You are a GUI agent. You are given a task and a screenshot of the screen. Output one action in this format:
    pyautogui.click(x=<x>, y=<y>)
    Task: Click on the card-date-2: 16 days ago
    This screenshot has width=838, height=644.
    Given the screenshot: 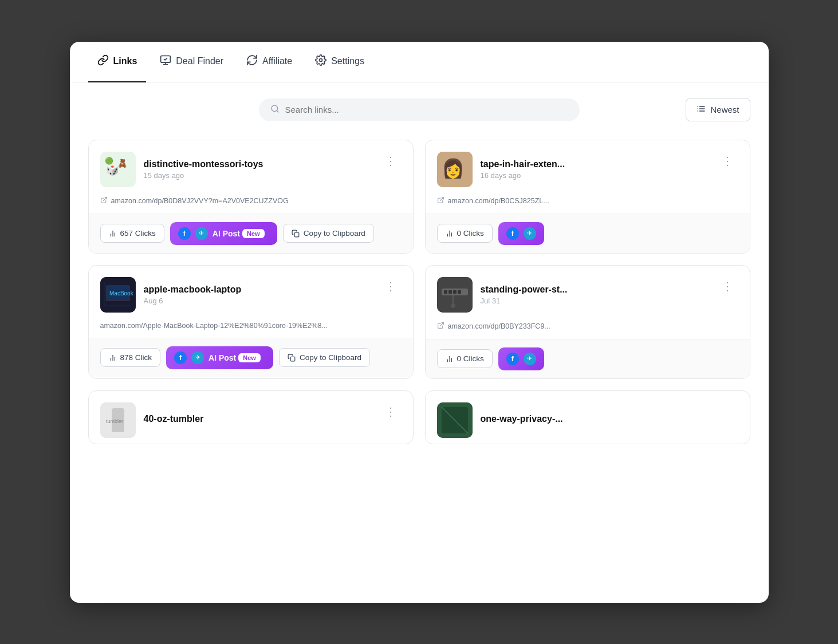 What is the action you would take?
    pyautogui.click(x=523, y=175)
    